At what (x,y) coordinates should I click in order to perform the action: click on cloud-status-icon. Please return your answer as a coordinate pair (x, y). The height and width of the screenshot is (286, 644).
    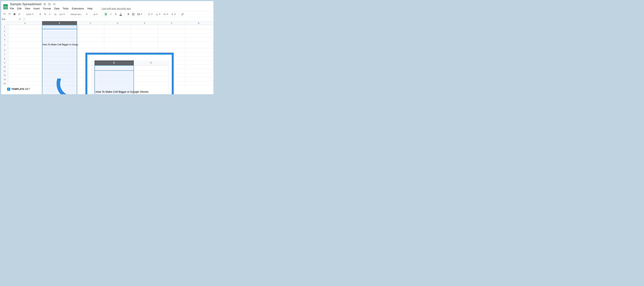
    Looking at the image, I should click on (54, 4).